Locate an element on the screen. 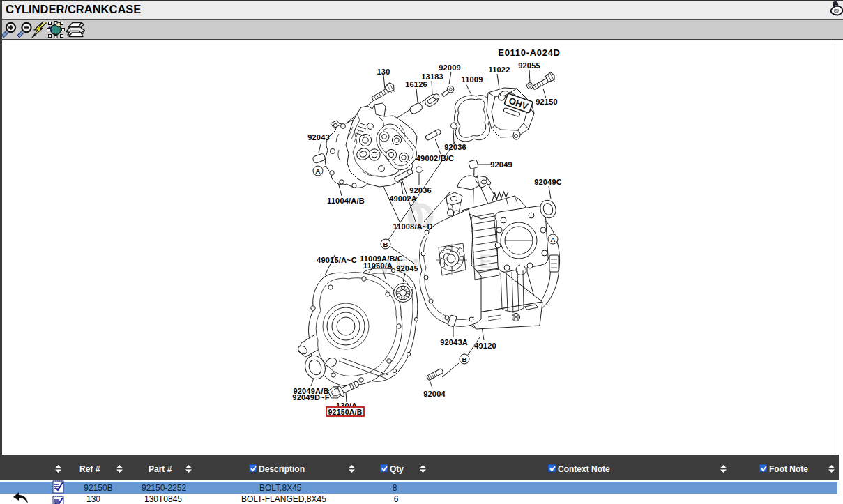 Image resolution: width=843 pixels, height=504 pixels. svg-text: 92045 is located at coordinates (407, 268).